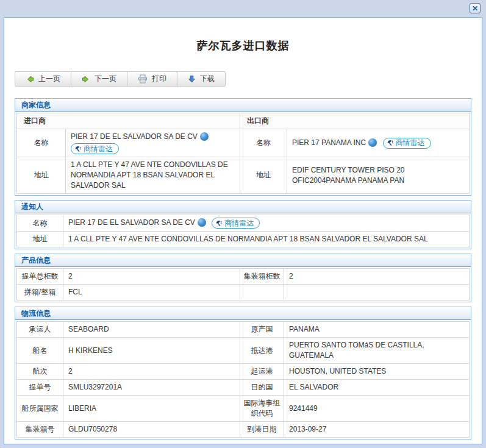 The height and width of the screenshot is (448, 486). Describe the element at coordinates (159, 79) in the screenshot. I see `print-label: 打印` at that location.